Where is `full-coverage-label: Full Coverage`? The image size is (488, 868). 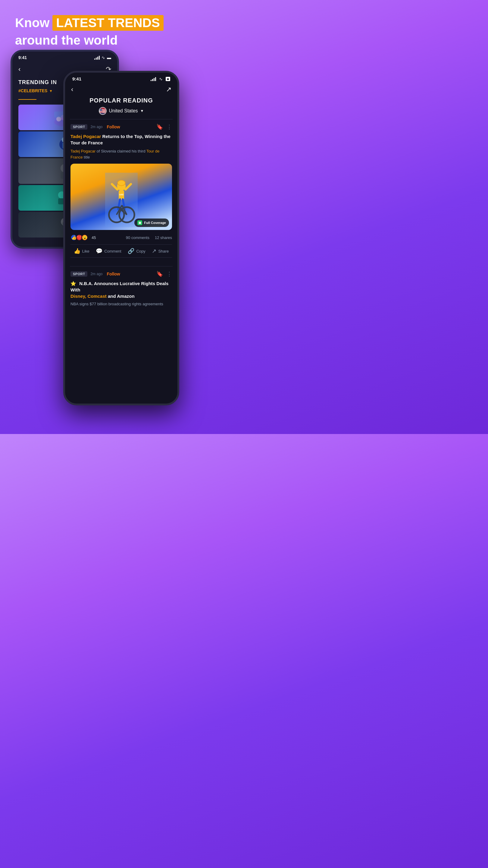
full-coverage-label: Full Coverage is located at coordinates (155, 223).